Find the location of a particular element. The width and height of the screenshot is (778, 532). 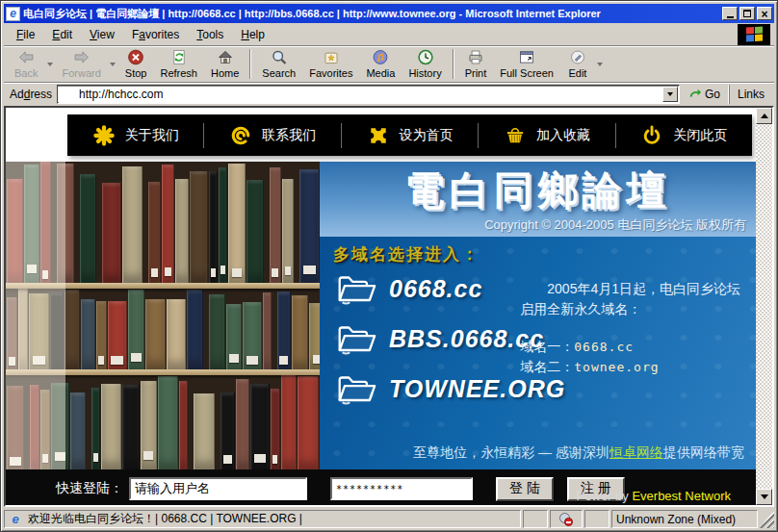

edit-icon is located at coordinates (578, 58).